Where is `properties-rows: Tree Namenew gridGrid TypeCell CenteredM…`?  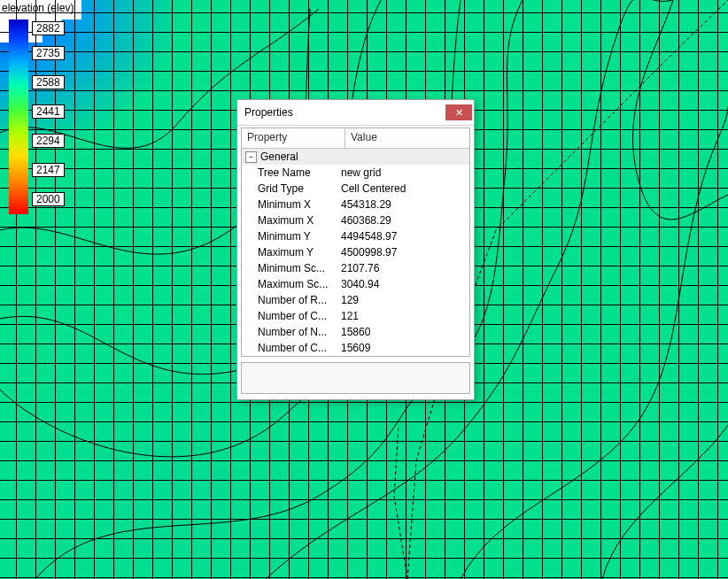
properties-rows: Tree Namenew gridGrid TypeCell CenteredM… is located at coordinates (356, 260).